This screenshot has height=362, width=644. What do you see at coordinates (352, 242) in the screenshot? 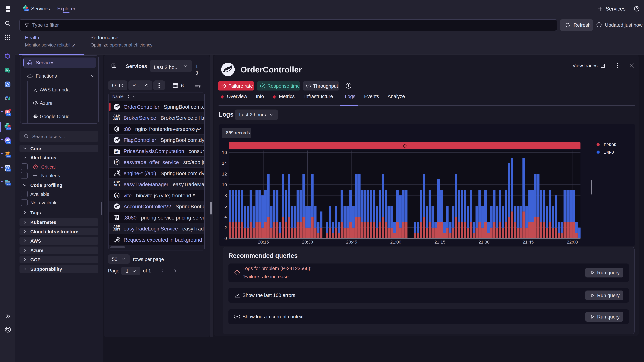
I see `svg-text: 20:45` at bounding box center [352, 242].